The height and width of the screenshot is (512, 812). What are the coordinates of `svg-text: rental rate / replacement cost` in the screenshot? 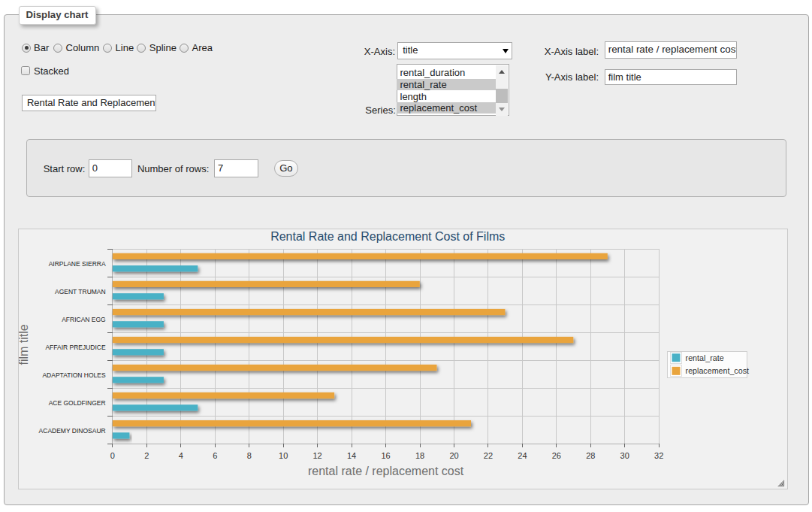 It's located at (386, 472).